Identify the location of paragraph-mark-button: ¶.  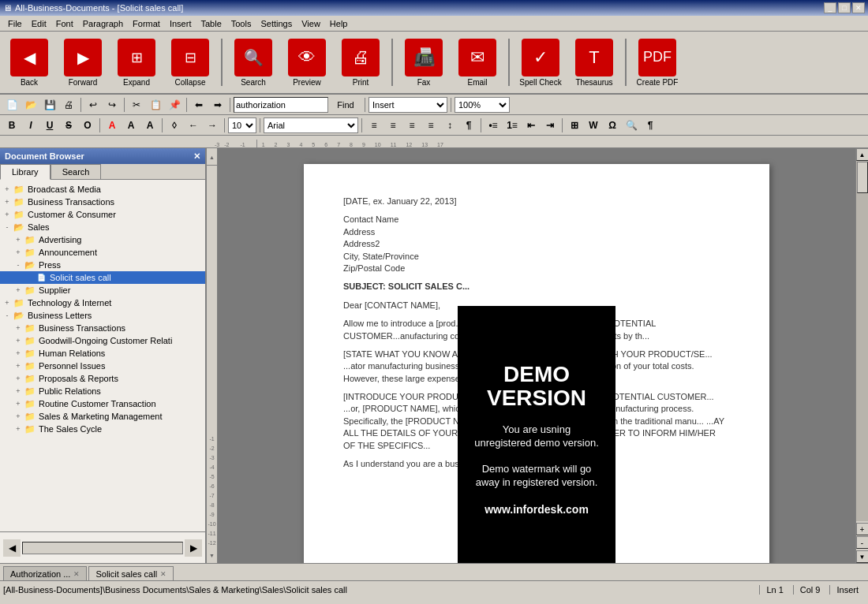
(650, 125).